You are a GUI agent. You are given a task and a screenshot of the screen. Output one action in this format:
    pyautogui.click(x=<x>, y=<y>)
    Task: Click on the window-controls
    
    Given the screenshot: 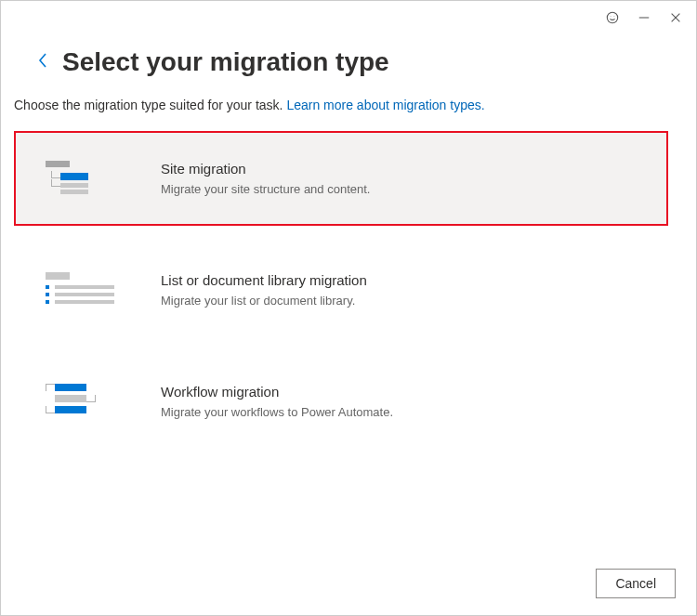 What is the action you would take?
    pyautogui.click(x=644, y=18)
    